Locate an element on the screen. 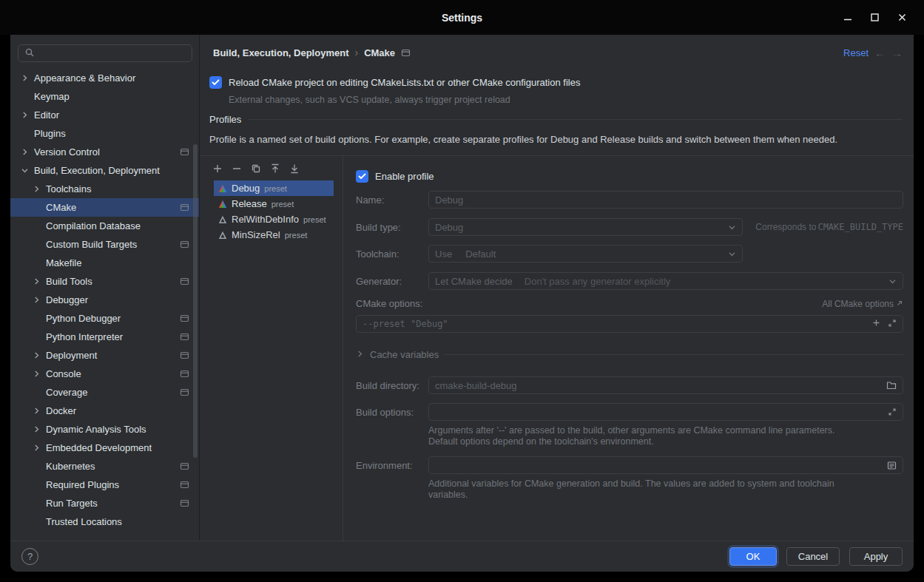 The height and width of the screenshot is (582, 924). breadcrumb-parent: Build, Execution, Deployment is located at coordinates (281, 53).